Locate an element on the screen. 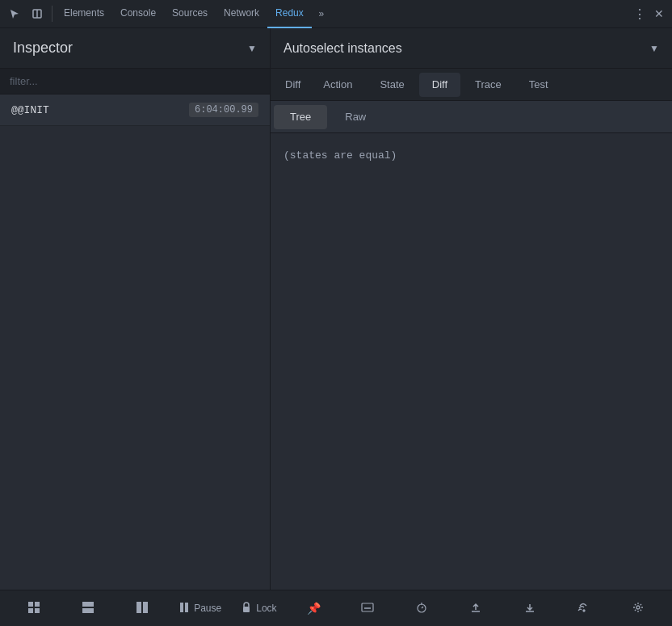  devtools-close-button: ✕ is located at coordinates (659, 14).